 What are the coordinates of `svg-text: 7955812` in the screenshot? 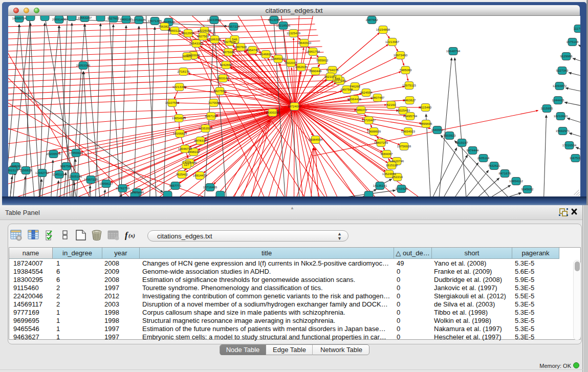 It's located at (322, 60).